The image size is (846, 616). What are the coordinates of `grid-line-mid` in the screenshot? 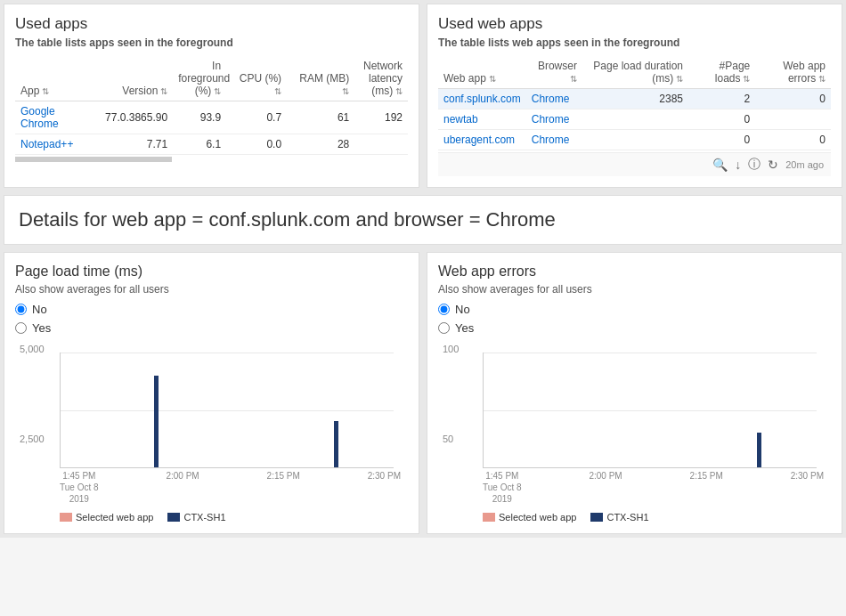 It's located at (227, 411).